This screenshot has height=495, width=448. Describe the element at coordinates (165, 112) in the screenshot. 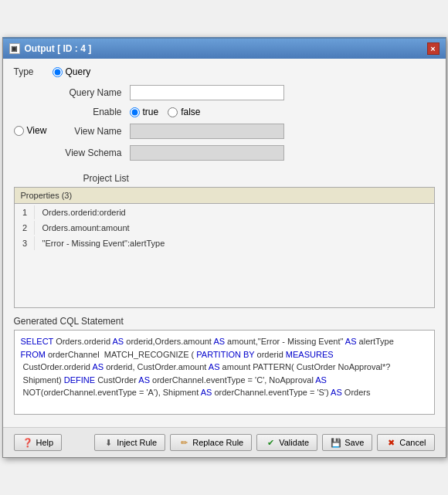

I see `enable-radio-group: true false` at that location.